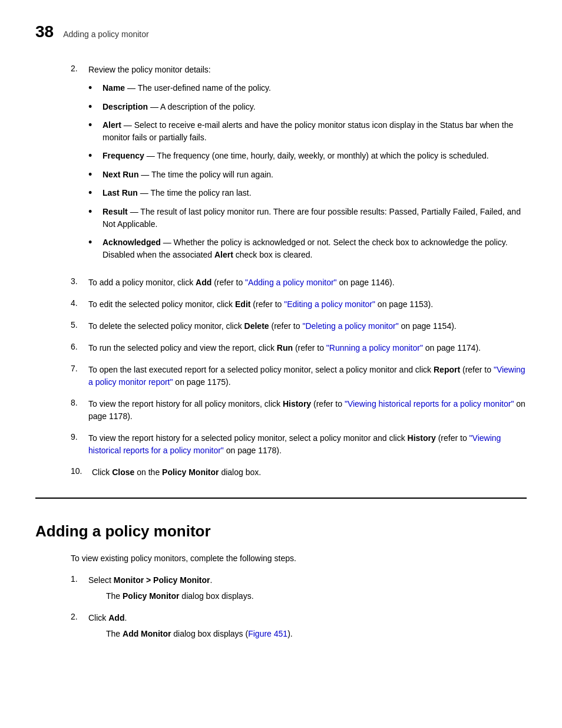 This screenshot has height=728, width=562. What do you see at coordinates (299, 588) in the screenshot?
I see `sub-step-1: 1. Select Monitor > Policy Monitor. The …` at bounding box center [299, 588].